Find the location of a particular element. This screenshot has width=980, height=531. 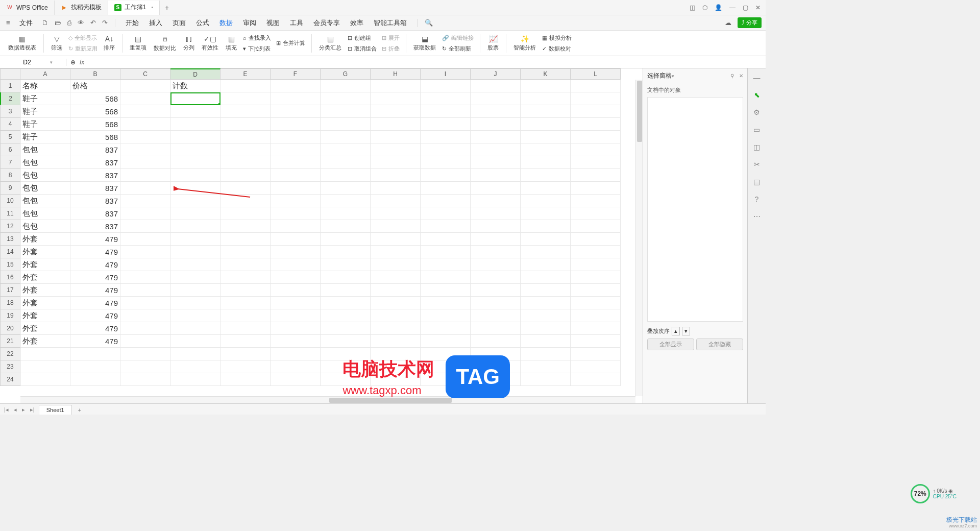

subtotal-button: ▤分类汇总 is located at coordinates (330, 43).